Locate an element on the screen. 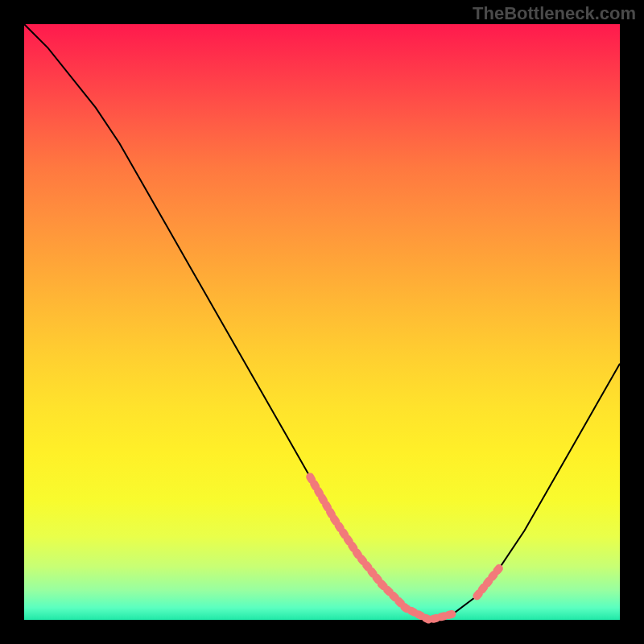  highlight-left-shoulder is located at coordinates (346, 530).